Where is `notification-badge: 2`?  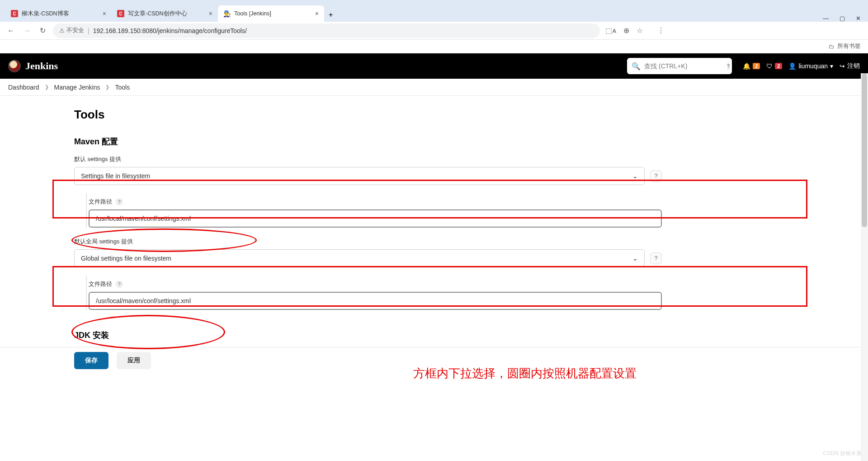
notification-badge: 2 is located at coordinates (756, 66).